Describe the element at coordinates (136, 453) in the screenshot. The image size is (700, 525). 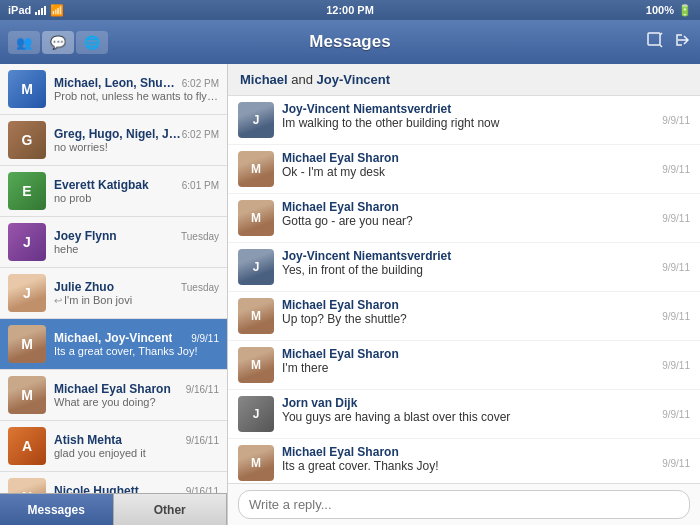
I see `conv-preview: glad you enjoyed it` at that location.